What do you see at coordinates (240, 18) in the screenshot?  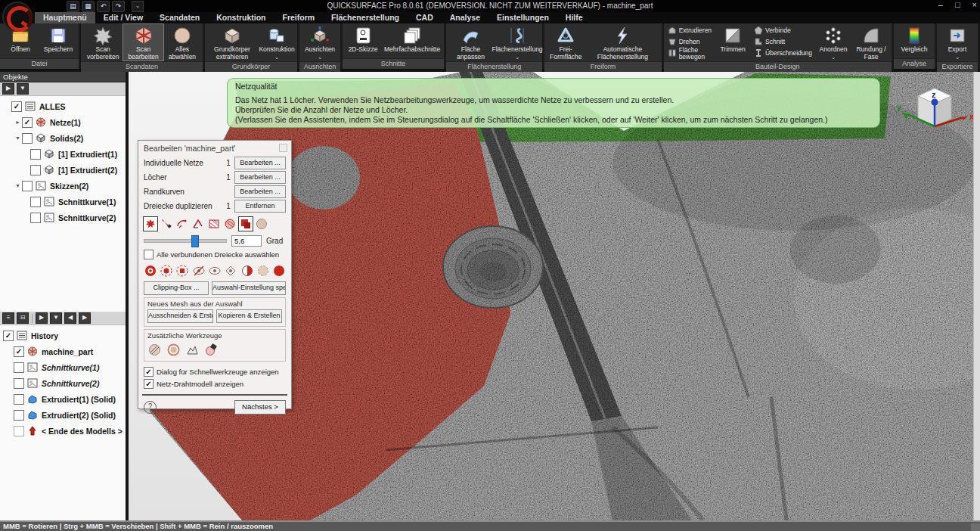 I see `menu-konstruktion: Konstruktion` at bounding box center [240, 18].